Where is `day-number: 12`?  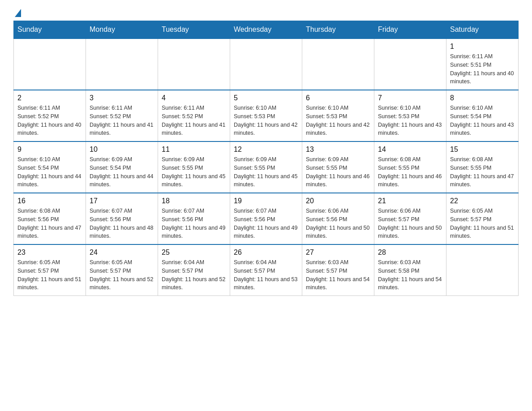
day-number: 12 is located at coordinates (266, 150).